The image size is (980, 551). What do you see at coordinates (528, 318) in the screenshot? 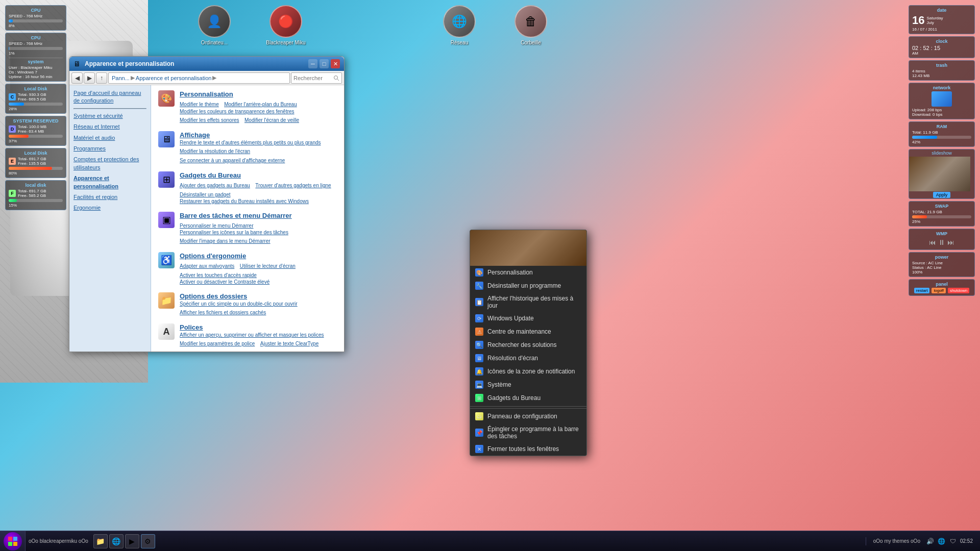
I see `context-item-windows-update: ⟳ Windows Update` at bounding box center [528, 318].